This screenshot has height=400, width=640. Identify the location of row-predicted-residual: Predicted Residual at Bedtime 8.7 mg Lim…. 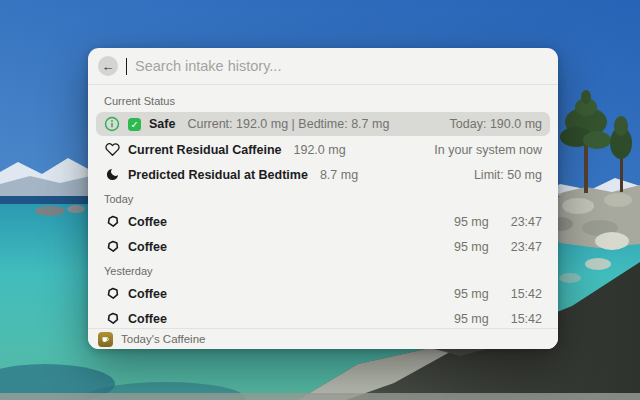
(323, 174).